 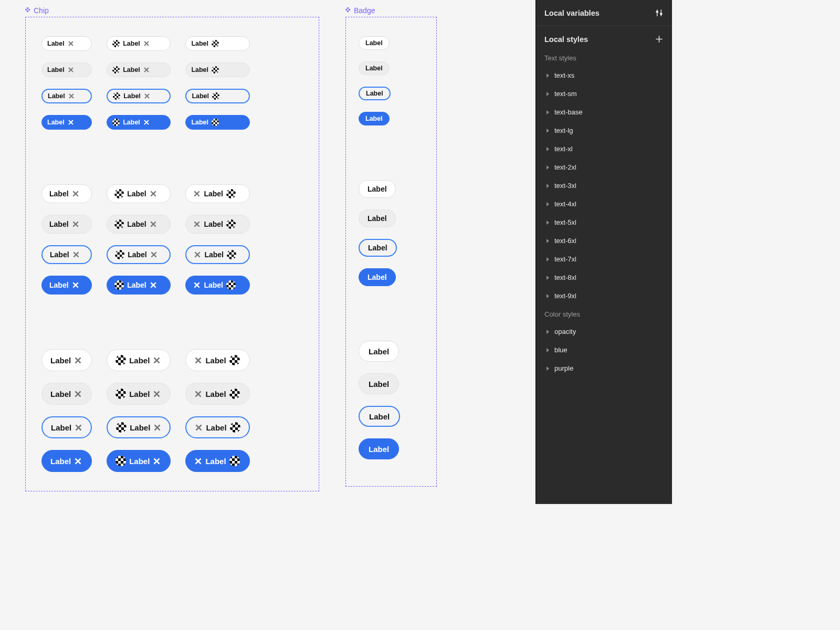 I want to click on style-item-text-4xl: text-4xl, so click(x=604, y=204).